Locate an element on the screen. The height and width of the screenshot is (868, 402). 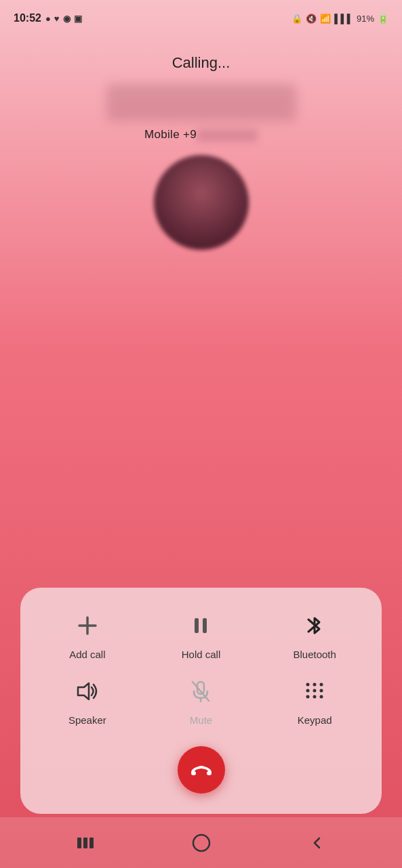
status-right-icons: 🔒 🔇 📶 ▌▌▌ 91% 🔋 is located at coordinates (340, 19).